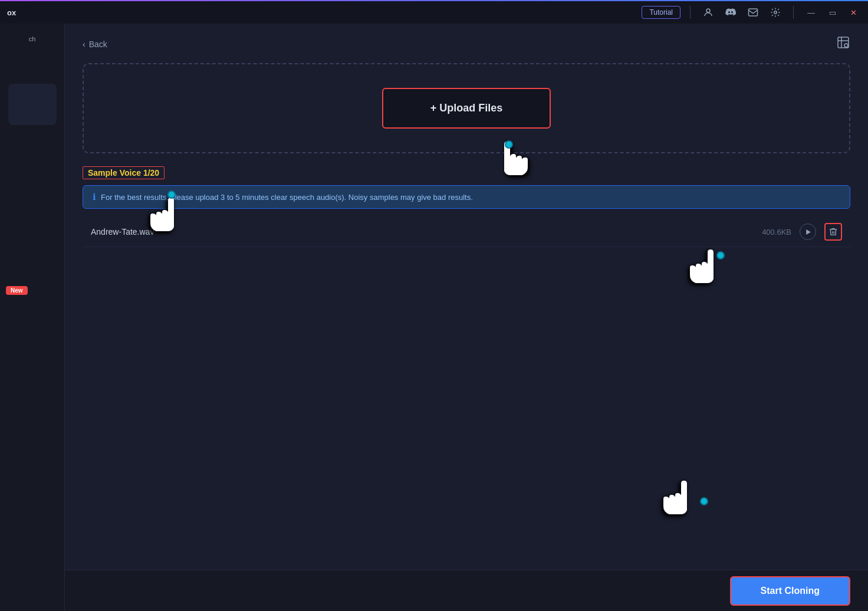 The width and height of the screenshot is (868, 611). What do you see at coordinates (32, 317) in the screenshot?
I see `sidebar: ch` at bounding box center [32, 317].